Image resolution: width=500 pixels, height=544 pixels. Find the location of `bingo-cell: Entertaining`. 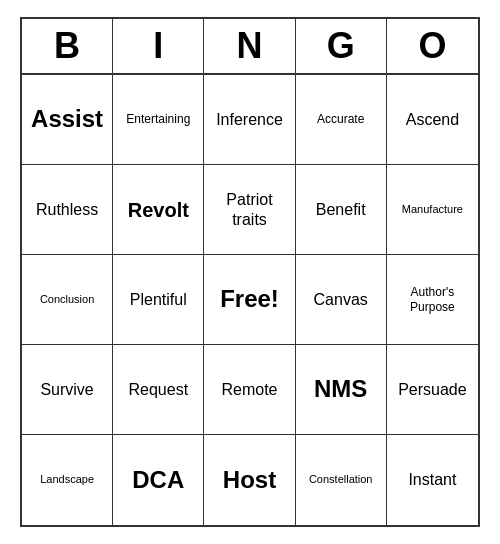

bingo-cell: Entertaining is located at coordinates (158, 120).